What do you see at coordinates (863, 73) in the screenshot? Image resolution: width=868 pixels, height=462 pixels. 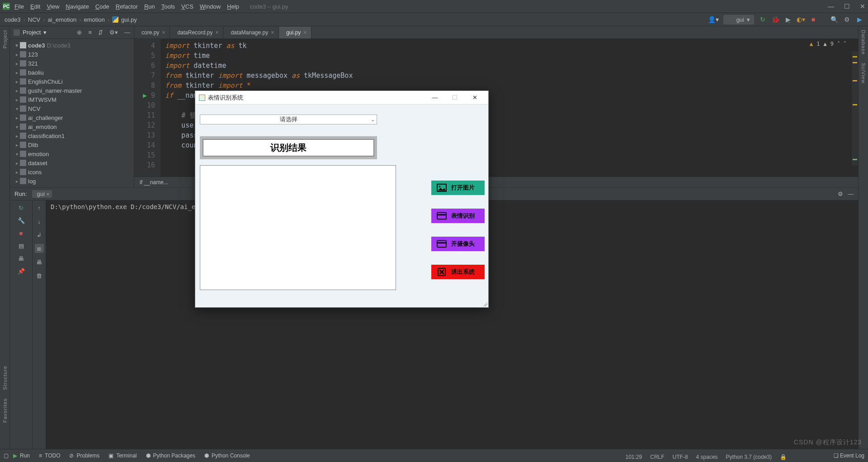 I see `rail-sciview: SciView` at bounding box center [863, 73].